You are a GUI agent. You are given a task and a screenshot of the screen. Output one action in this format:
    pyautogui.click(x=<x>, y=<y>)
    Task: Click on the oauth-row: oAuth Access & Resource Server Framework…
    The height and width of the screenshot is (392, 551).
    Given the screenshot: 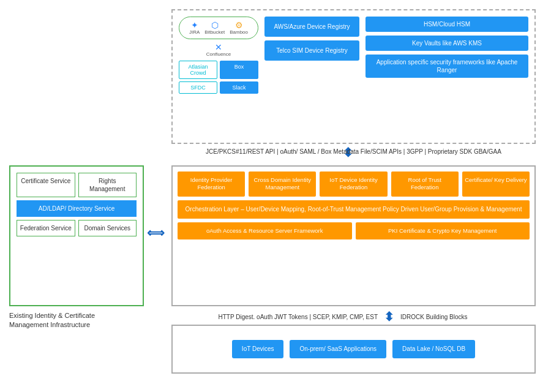 What is the action you would take?
    pyautogui.click(x=354, y=231)
    